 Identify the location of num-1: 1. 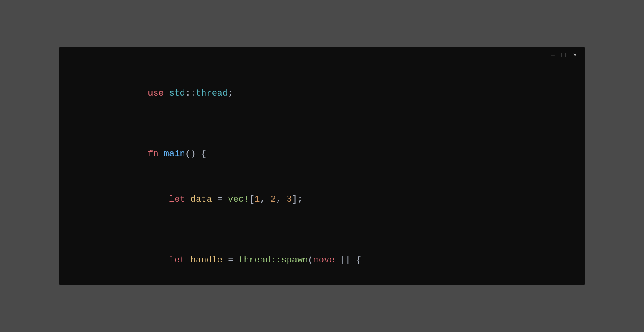
(257, 199).